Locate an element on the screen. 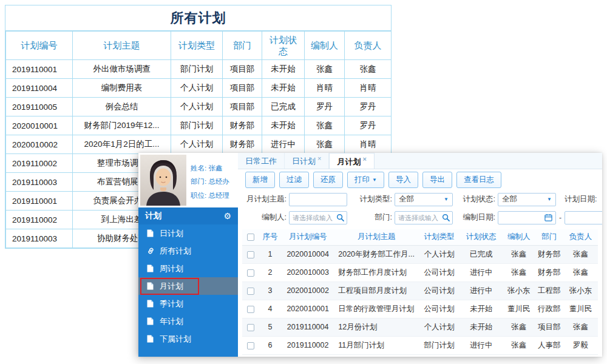  plan-code-link: 2020010002 is located at coordinates (308, 291).